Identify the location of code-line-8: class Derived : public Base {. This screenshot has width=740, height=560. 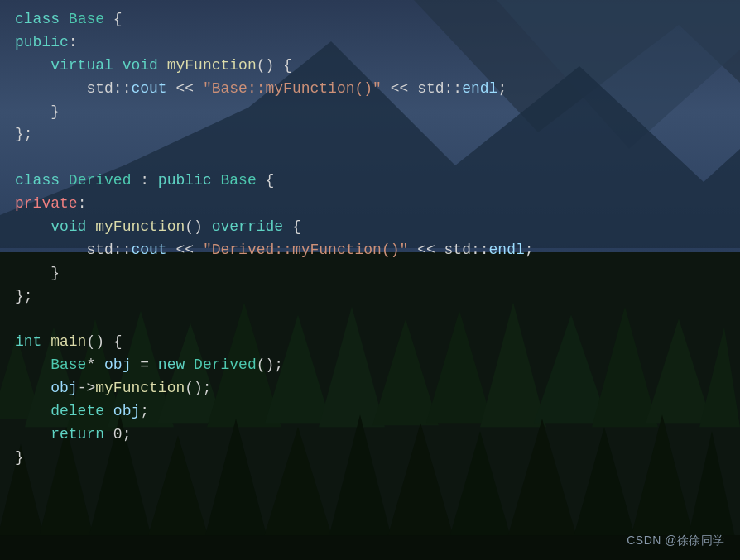
(370, 181).